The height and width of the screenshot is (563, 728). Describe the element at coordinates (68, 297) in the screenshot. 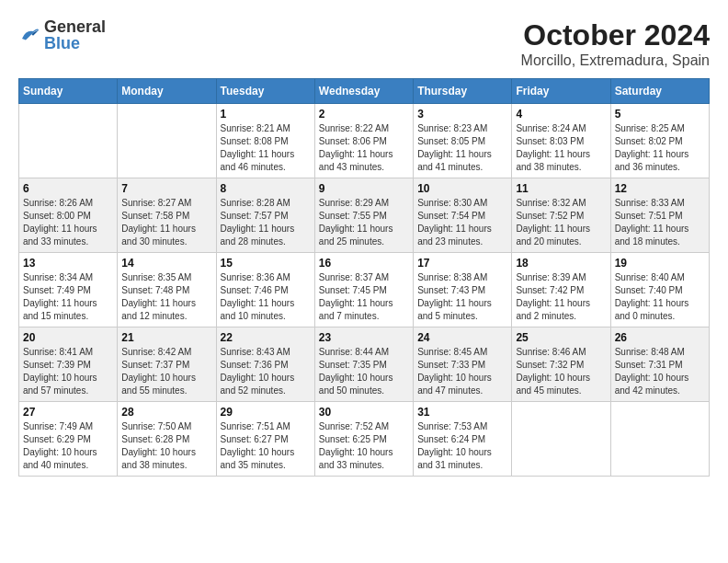

I see `day-info: Sunrise: 8:34 AMSunset: 7:49 PMDaylight:…` at that location.